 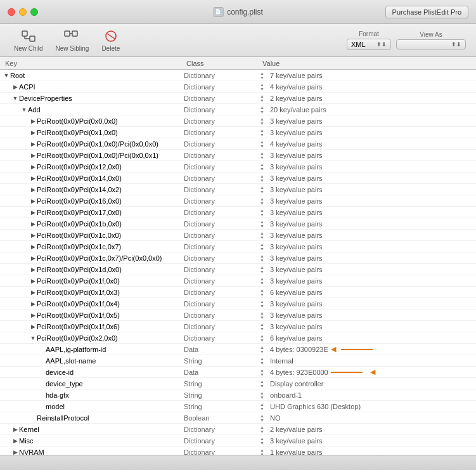 I want to click on table-row: ▶PciRoot(0x0)/Pci(0x1b,0x0)Dictionary▲▼3…, so click(x=238, y=224).